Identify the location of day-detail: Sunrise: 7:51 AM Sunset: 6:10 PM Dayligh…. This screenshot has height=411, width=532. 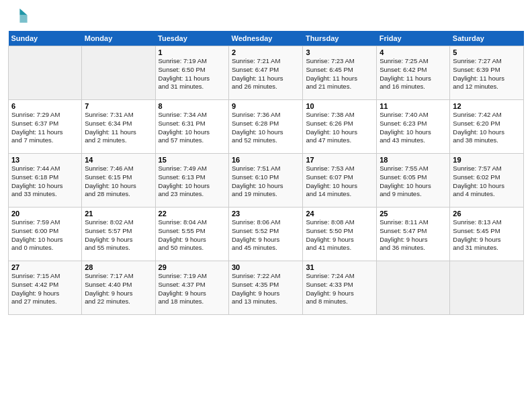
(266, 181).